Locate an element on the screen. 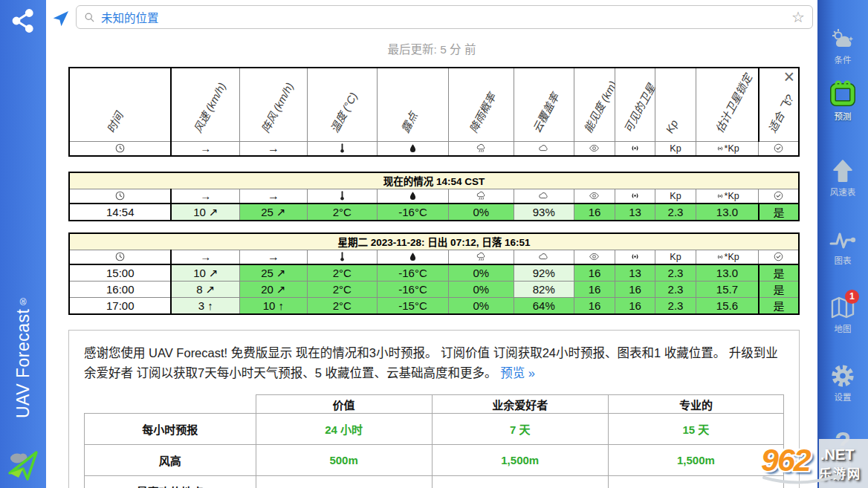  sidebar-item-windspeed: 风速表 is located at coordinates (843, 178).